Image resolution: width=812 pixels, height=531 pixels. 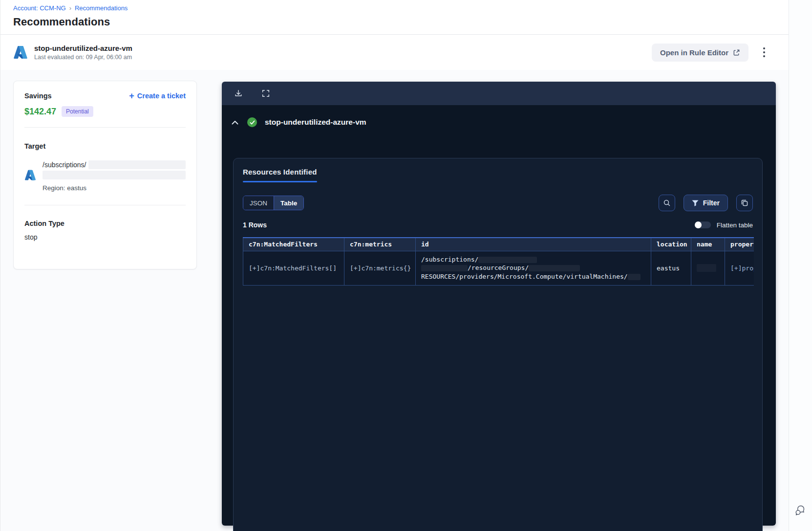 What do you see at coordinates (294, 244) in the screenshot?
I see `column-header-matched-filters: c7n:MatchedFilters` at bounding box center [294, 244].